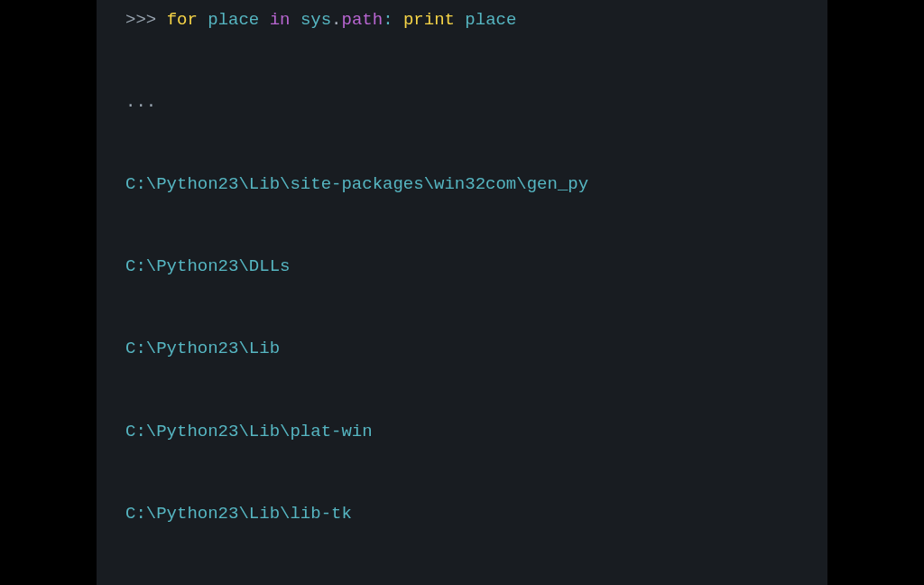  Describe the element at coordinates (141, 102) in the screenshot. I see `continuation-dots: ...` at that location.